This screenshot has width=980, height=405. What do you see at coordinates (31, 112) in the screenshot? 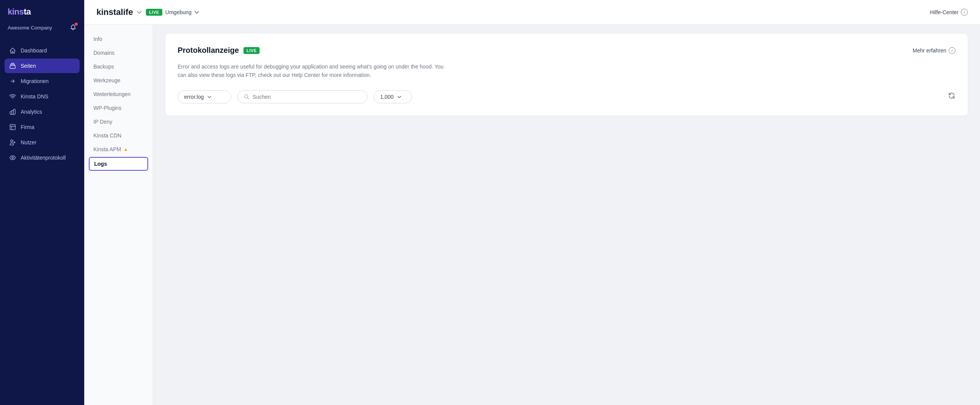
I see `sidebar-item-label: Analytics` at bounding box center [31, 112].